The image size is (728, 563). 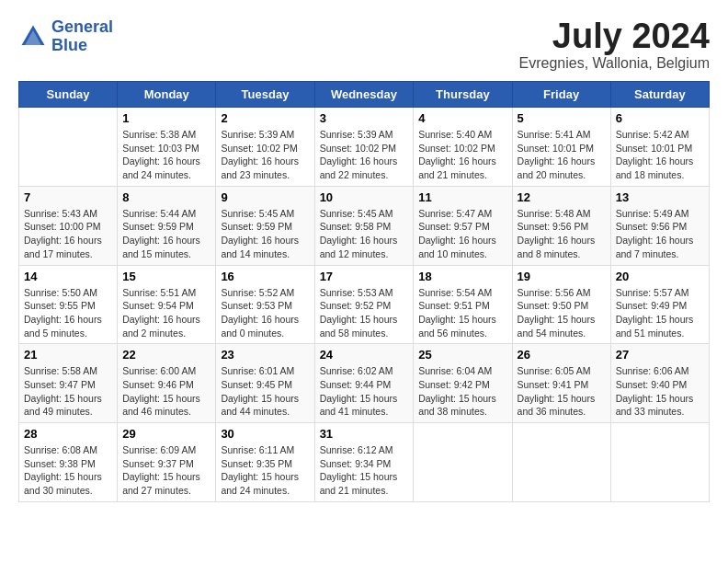 I want to click on calendar-cell: 19Sunrise: 5:56 AM Sunset: 9:50 PM Dayli…, so click(x=561, y=304).